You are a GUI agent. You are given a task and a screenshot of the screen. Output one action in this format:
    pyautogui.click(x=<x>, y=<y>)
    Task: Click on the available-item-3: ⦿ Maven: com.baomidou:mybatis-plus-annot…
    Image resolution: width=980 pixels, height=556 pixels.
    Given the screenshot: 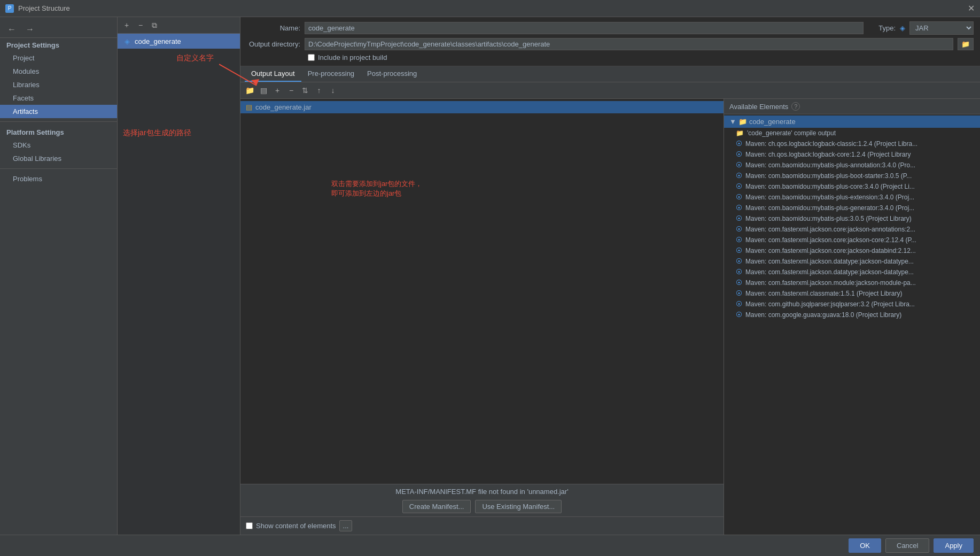 What is the action you would take?
    pyautogui.click(x=852, y=165)
    